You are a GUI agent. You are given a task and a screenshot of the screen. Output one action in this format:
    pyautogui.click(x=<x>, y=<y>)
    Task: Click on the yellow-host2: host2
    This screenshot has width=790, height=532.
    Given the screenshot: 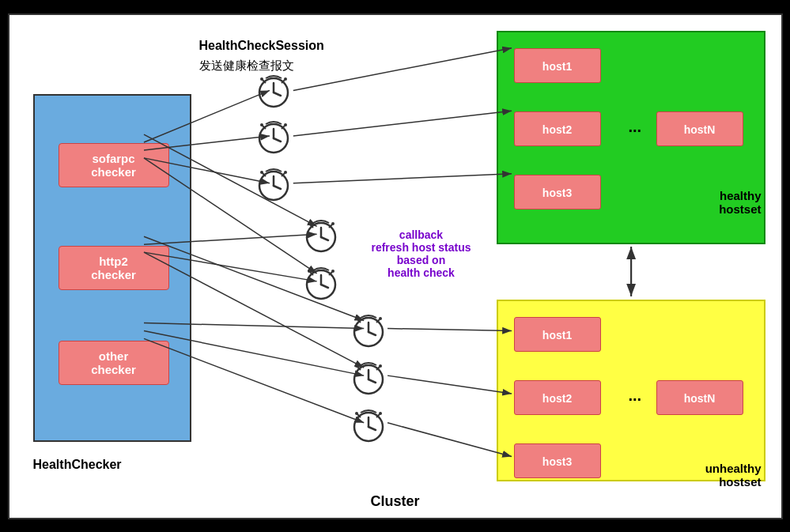 What is the action you would take?
    pyautogui.click(x=558, y=398)
    